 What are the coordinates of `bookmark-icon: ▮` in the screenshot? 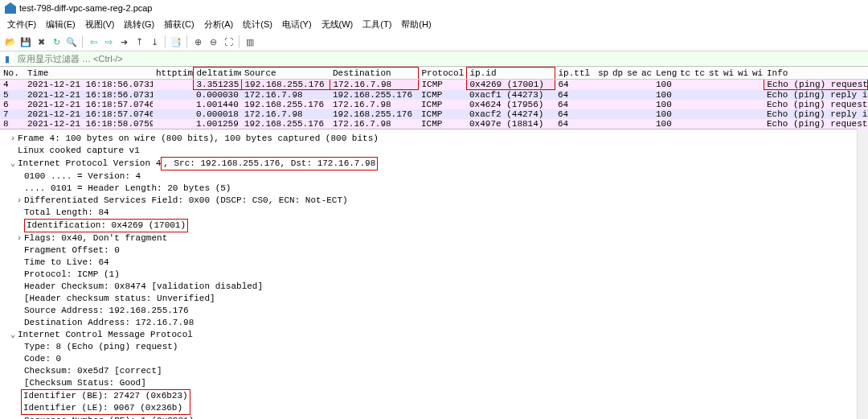 It's located at (7, 59).